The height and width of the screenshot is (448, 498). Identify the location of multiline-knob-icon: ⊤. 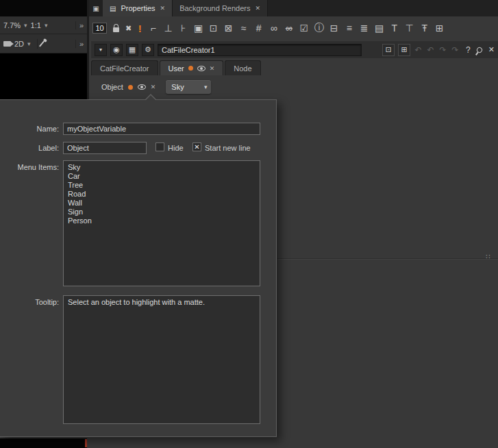
(410, 28).